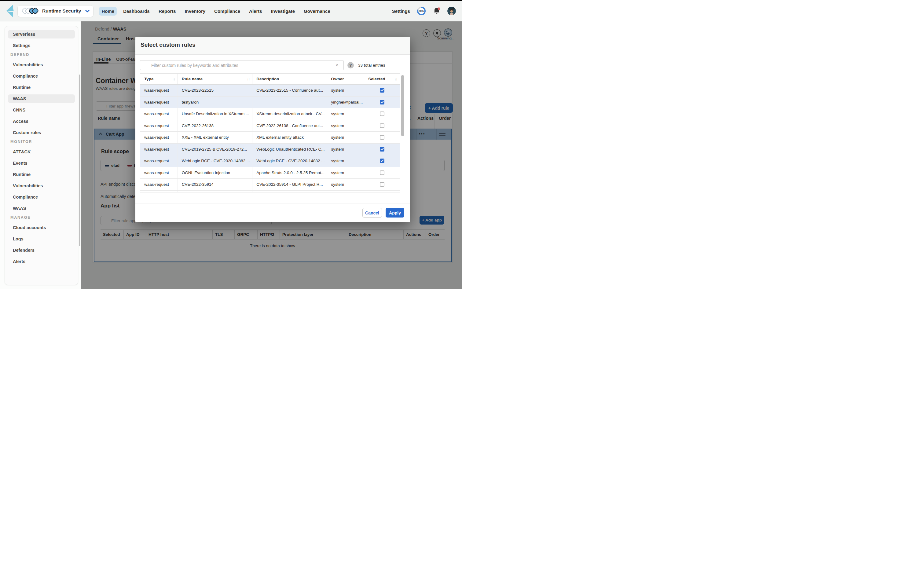  What do you see at coordinates (227, 11) in the screenshot?
I see `nav-item-compliance: Compliance` at bounding box center [227, 11].